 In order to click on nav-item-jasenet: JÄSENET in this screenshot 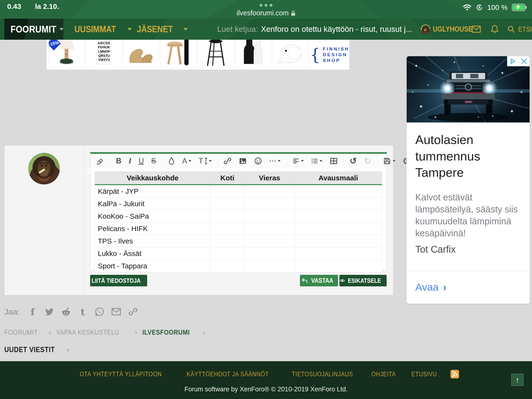, I will do `click(162, 29)`.